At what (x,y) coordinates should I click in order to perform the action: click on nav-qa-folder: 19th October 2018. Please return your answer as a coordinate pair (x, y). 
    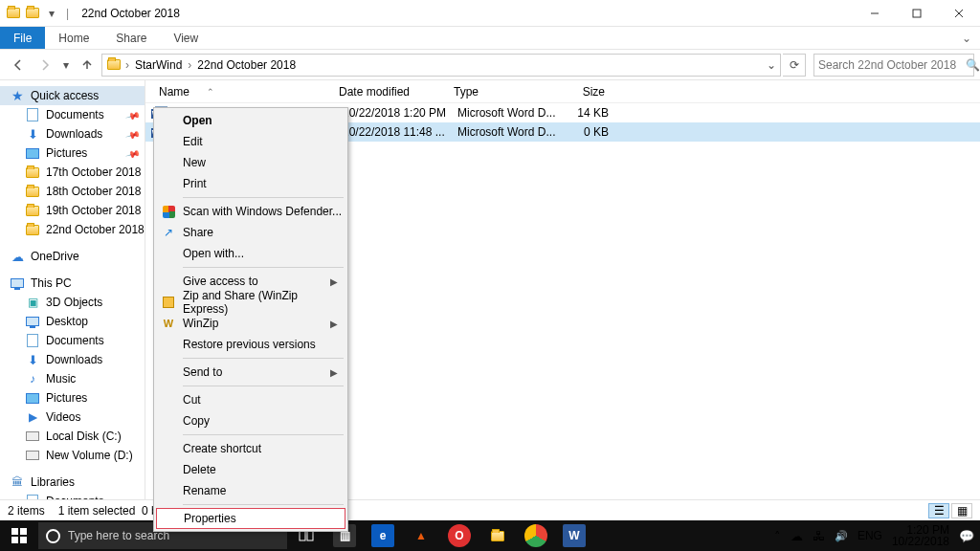
    Looking at the image, I should click on (73, 210).